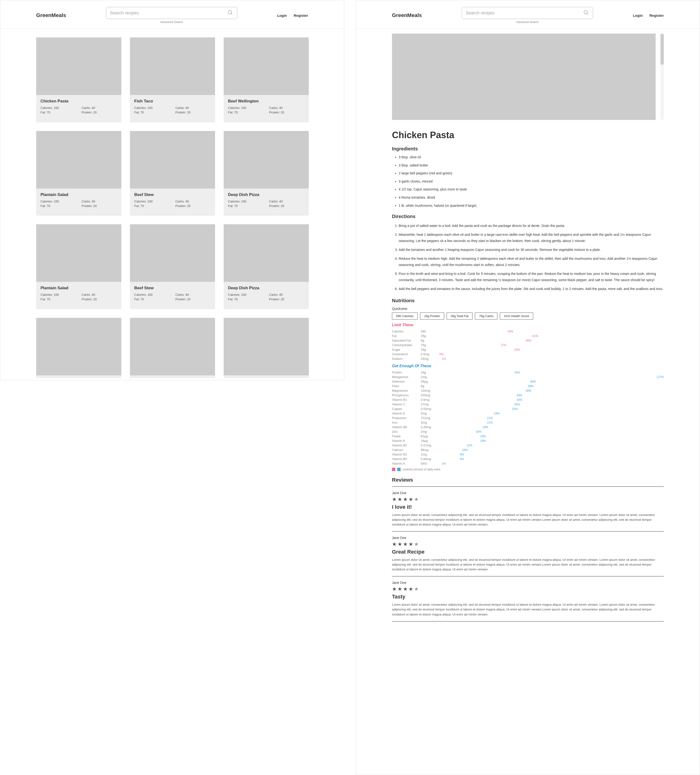 This screenshot has height=775, width=700. Describe the element at coordinates (406, 404) in the screenshot. I see `nutri-name: Vitamin C` at that location.